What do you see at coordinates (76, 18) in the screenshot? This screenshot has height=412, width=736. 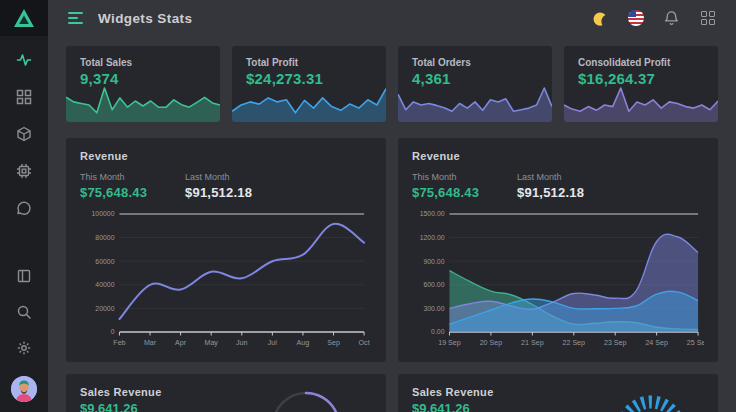 I see `menu-toggle` at bounding box center [76, 18].